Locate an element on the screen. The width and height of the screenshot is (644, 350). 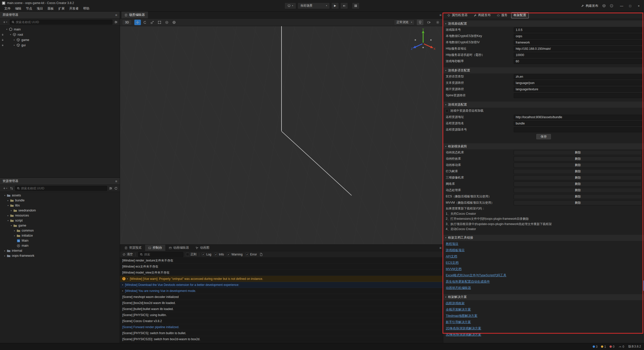
asset-node: ▸common is located at coordinates (60, 231).